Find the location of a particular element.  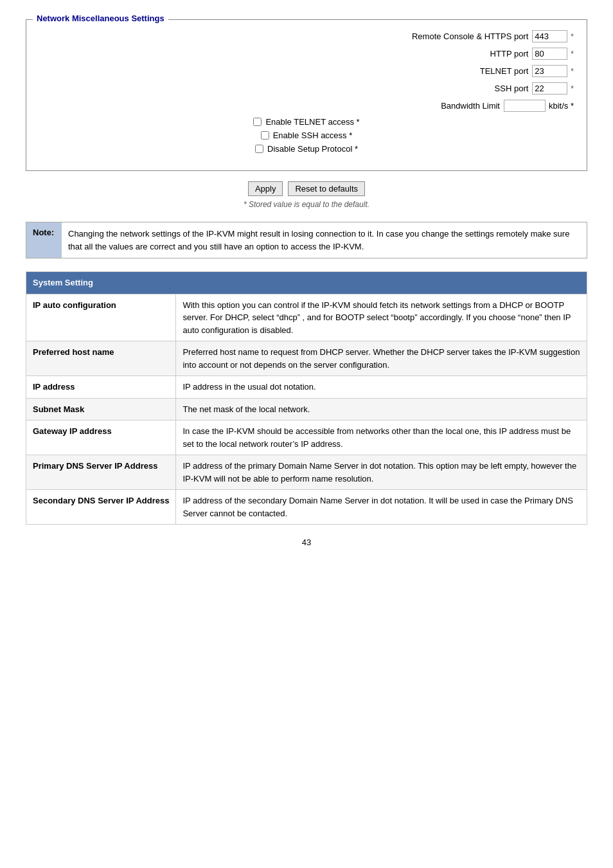

system-row-left-2: IP address is located at coordinates (102, 387).